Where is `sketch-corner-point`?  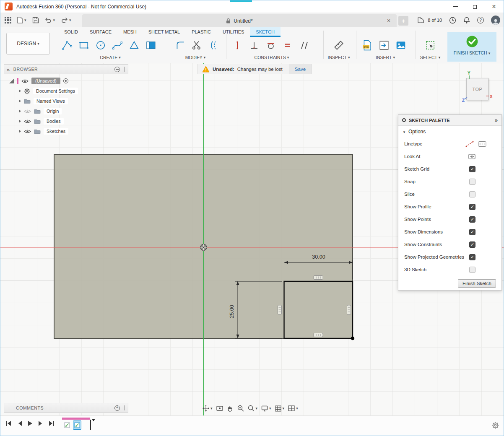
sketch-corner-point is located at coordinates (353, 338).